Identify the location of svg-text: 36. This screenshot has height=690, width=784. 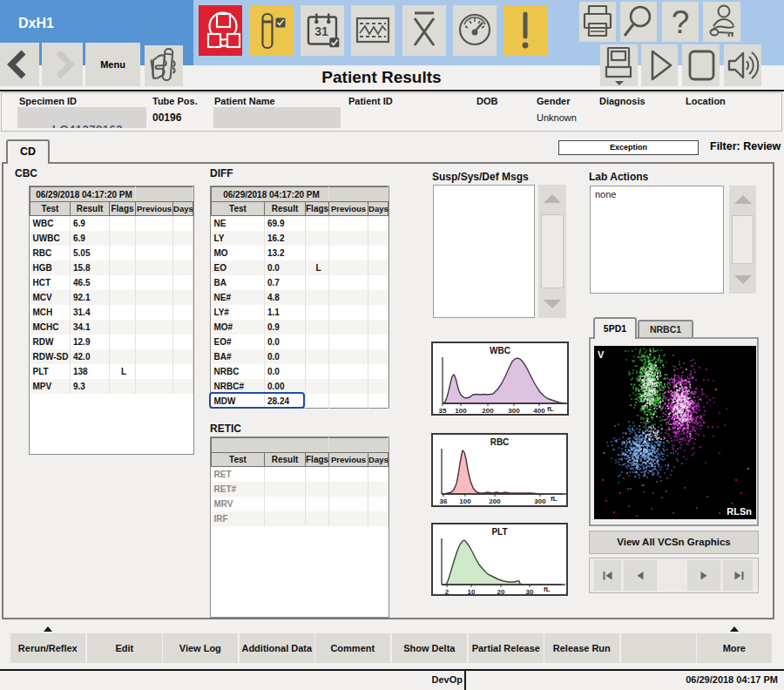
(444, 502).